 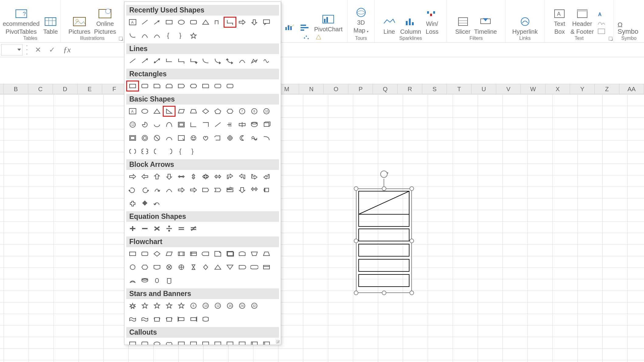 What do you see at coordinates (67, 50) in the screenshot?
I see `insert-function-button: ƒx` at bounding box center [67, 50].